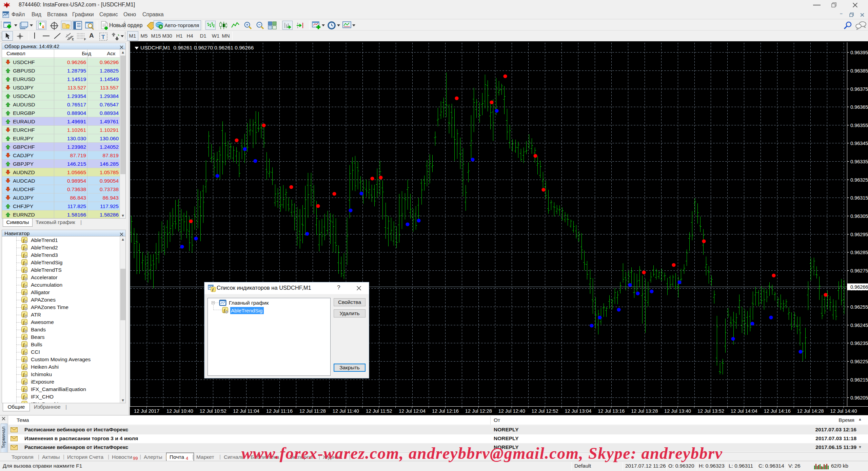 This screenshot has width=868, height=471. What do you see at coordinates (85, 39) in the screenshot?
I see `svg-text: F` at bounding box center [85, 39].